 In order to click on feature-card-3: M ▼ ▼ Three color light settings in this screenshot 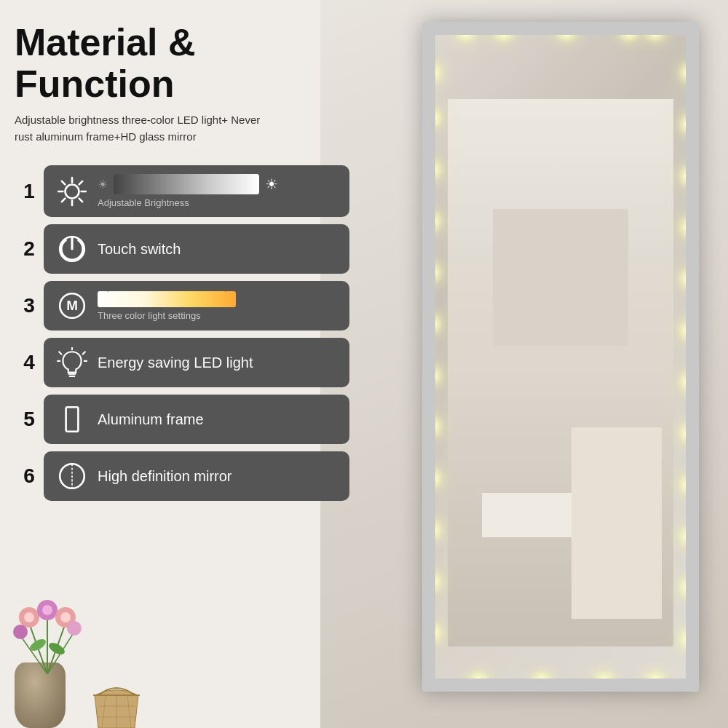, I will do `click(197, 306)`.